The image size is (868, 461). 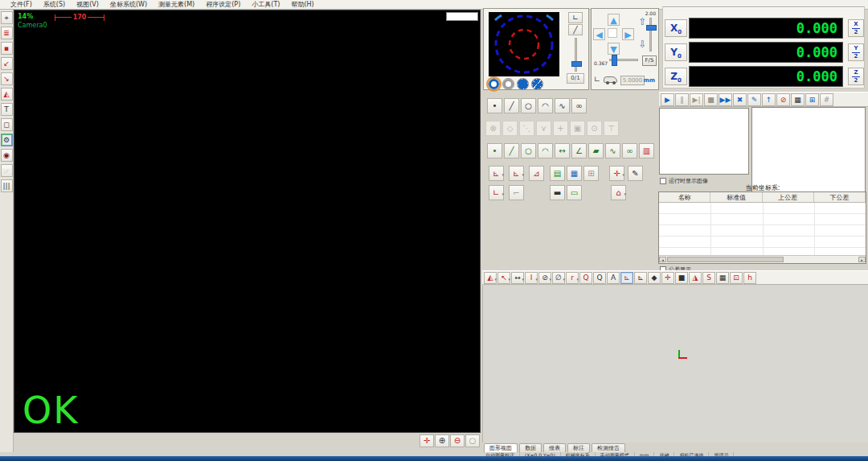 What do you see at coordinates (501, 447) in the screenshot?
I see `view-tab: 图形视图` at bounding box center [501, 447].